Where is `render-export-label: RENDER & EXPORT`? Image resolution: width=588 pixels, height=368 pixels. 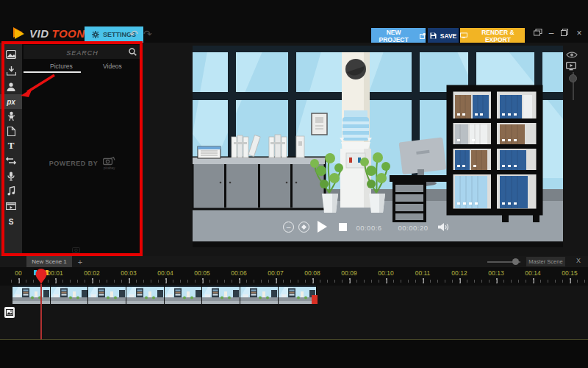
render-export-label: RENDER & EXPORT is located at coordinates (498, 36).